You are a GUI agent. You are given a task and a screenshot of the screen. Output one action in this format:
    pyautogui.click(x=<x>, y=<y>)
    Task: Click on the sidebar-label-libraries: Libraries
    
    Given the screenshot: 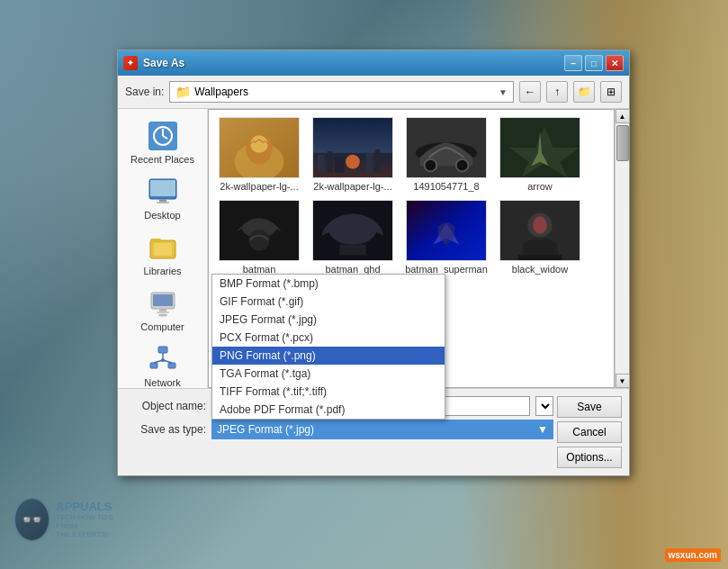 What is the action you would take?
    pyautogui.click(x=162, y=271)
    